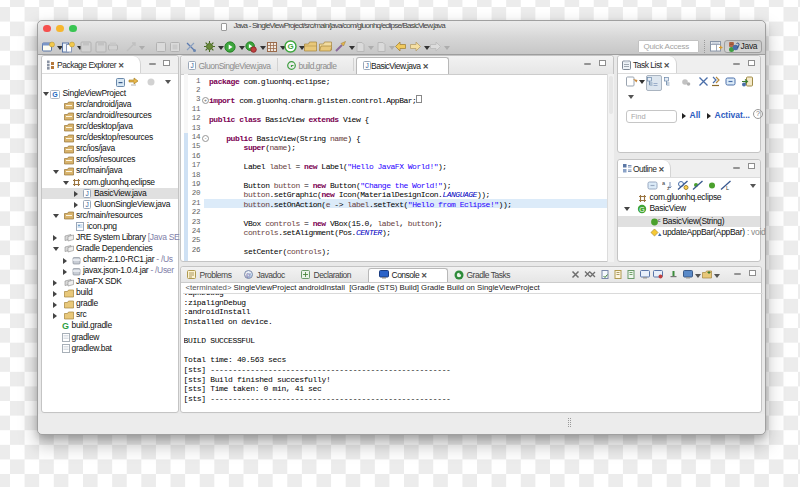  What do you see at coordinates (658, 220) in the screenshot?
I see `svg-text: c` at bounding box center [658, 220].